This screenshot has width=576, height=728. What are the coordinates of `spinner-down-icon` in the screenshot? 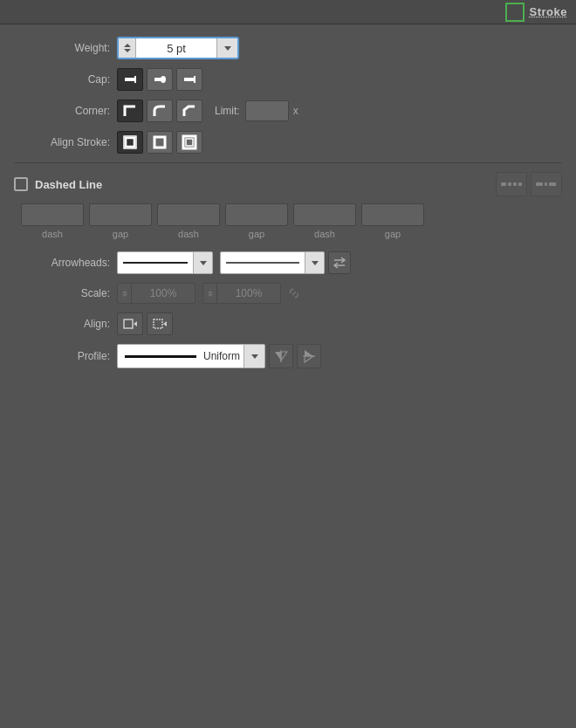 It's located at (127, 51).